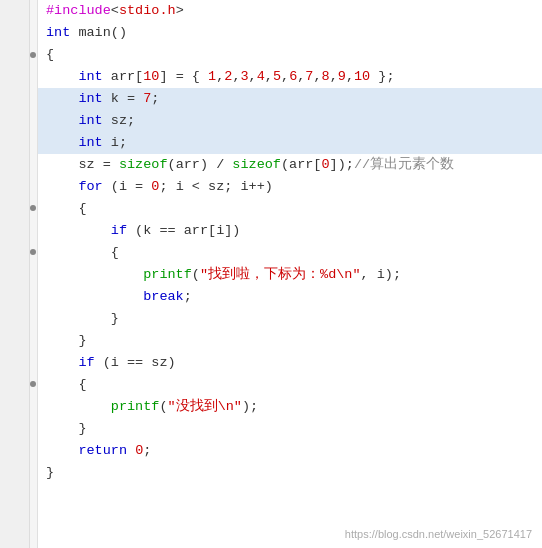 The width and height of the screenshot is (542, 548). What do you see at coordinates (290, 297) in the screenshot?
I see `code-line: break;` at bounding box center [290, 297].